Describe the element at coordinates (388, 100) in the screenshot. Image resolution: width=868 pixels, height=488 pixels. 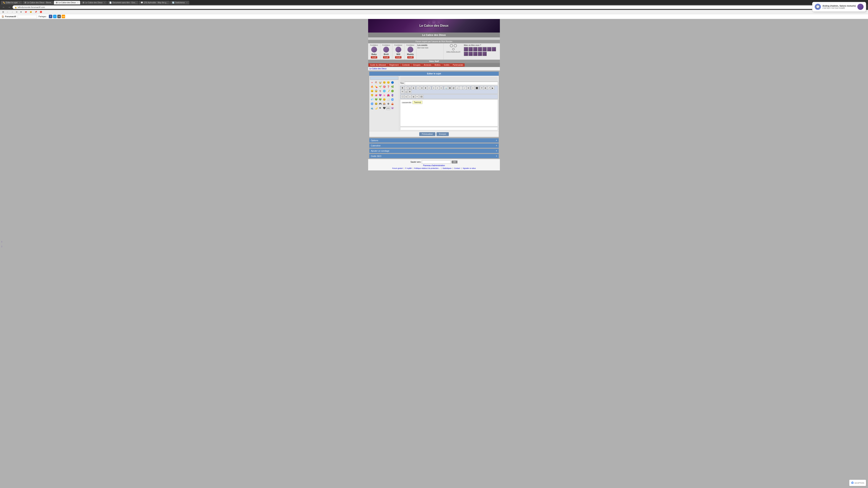
I see `emoji-white-sq: ⬜` at that location.